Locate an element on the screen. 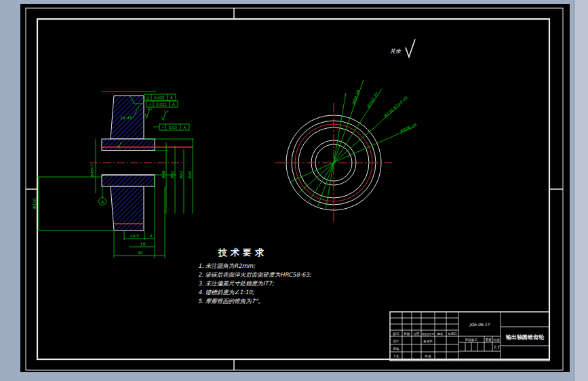 The image size is (588, 381). dim-d85: Φ85 is located at coordinates (190, 175).